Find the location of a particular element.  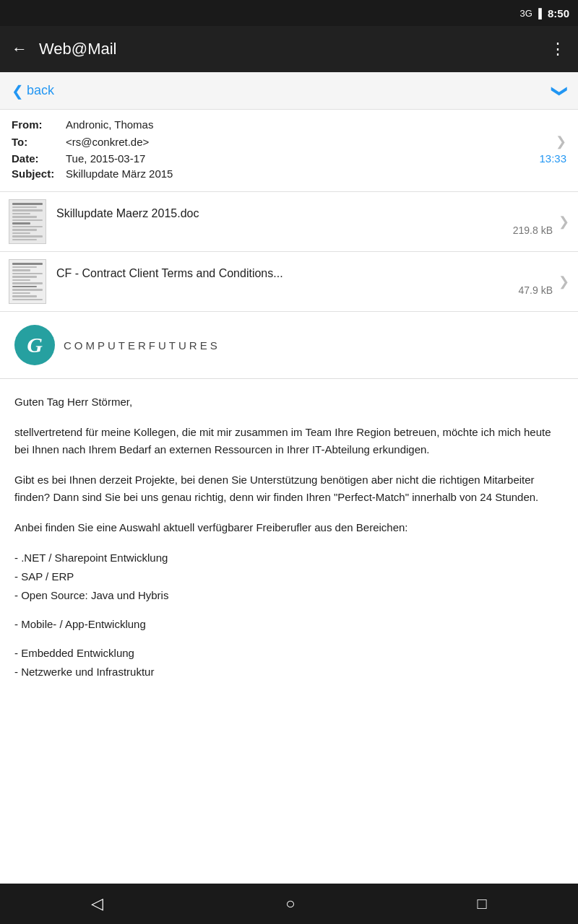

chevron-left-icon: ❮ is located at coordinates (17, 91).